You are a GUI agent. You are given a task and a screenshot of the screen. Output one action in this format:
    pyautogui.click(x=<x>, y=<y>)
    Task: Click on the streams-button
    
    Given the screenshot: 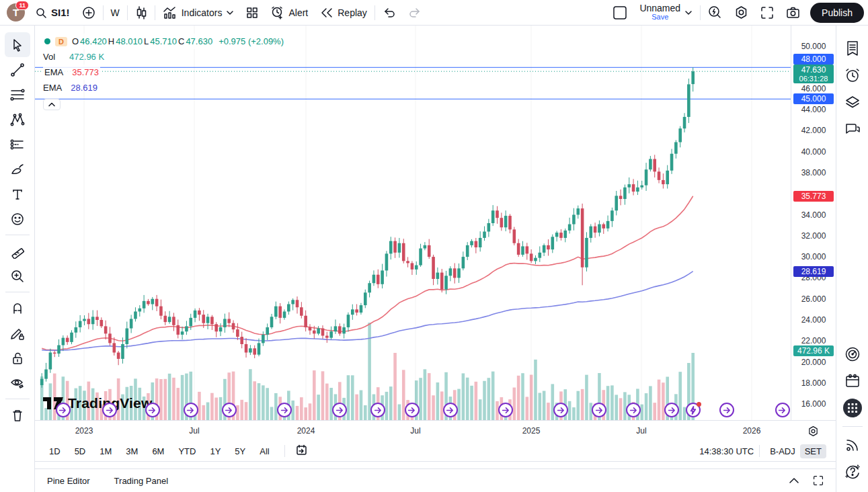 What is the action you would take?
    pyautogui.click(x=853, y=445)
    